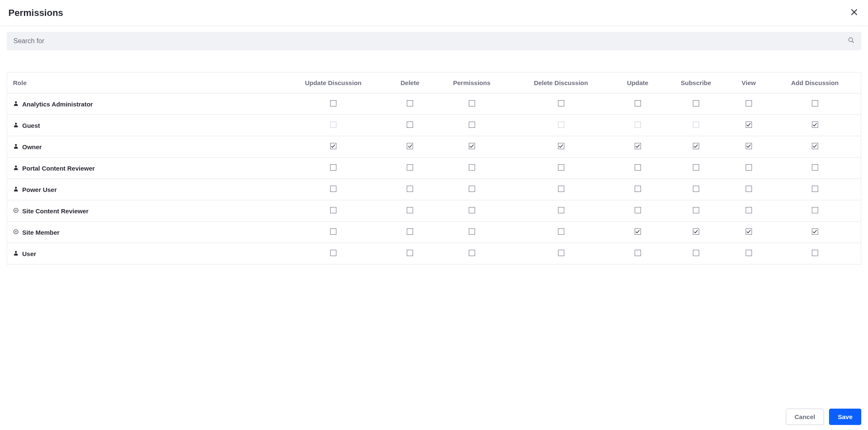 This screenshot has height=430, width=868. I want to click on close-button, so click(854, 13).